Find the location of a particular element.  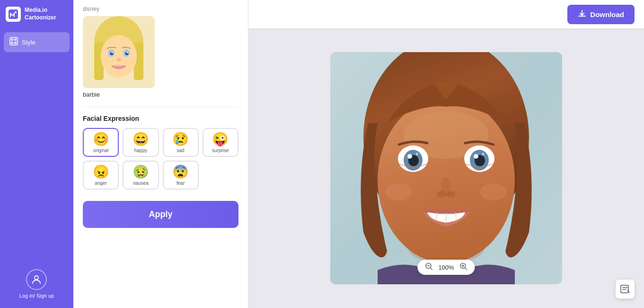

zoom-control: 100% is located at coordinates (446, 267).